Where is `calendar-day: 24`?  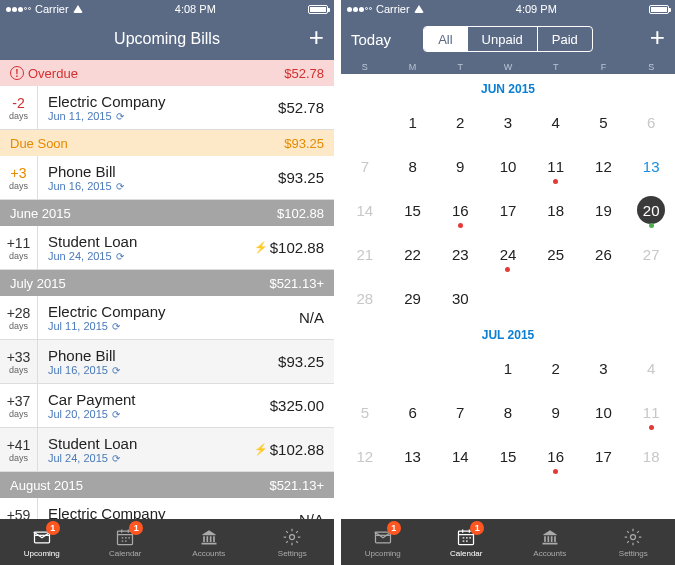
calendar-day: 24 is located at coordinates (508, 254).